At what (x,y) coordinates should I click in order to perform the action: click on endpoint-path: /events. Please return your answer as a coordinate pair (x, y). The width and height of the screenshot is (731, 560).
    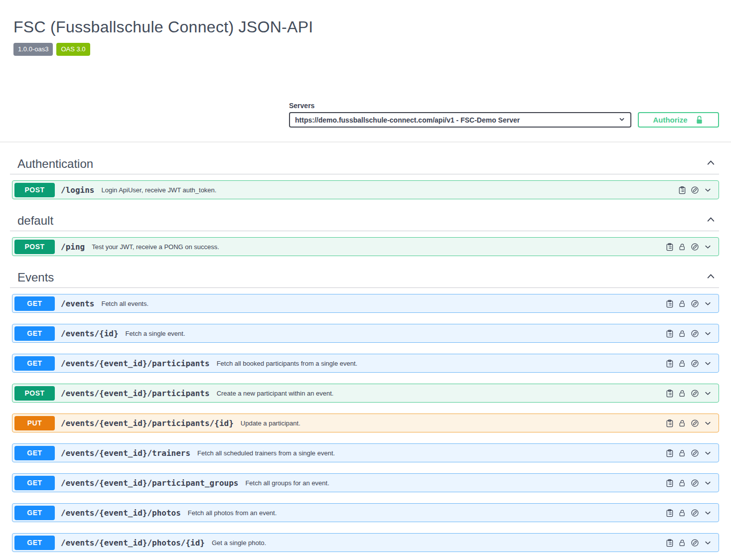
    Looking at the image, I should click on (78, 304).